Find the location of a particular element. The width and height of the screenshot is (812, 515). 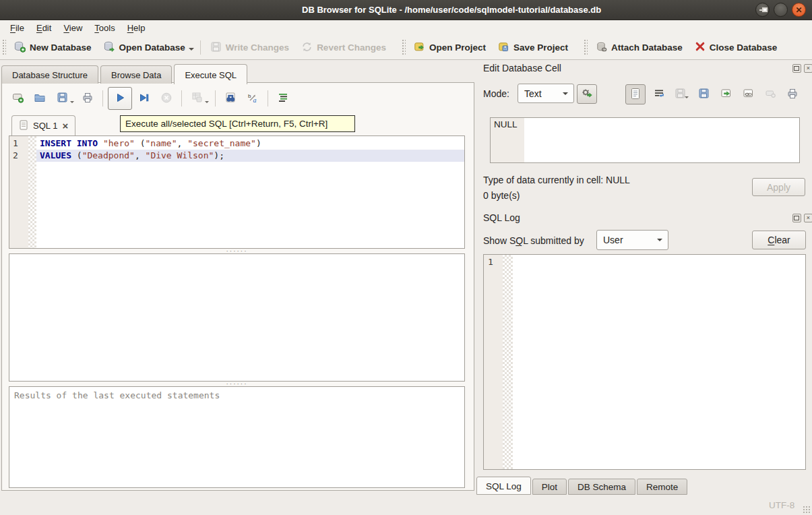

tab-remote: Remote is located at coordinates (662, 487).